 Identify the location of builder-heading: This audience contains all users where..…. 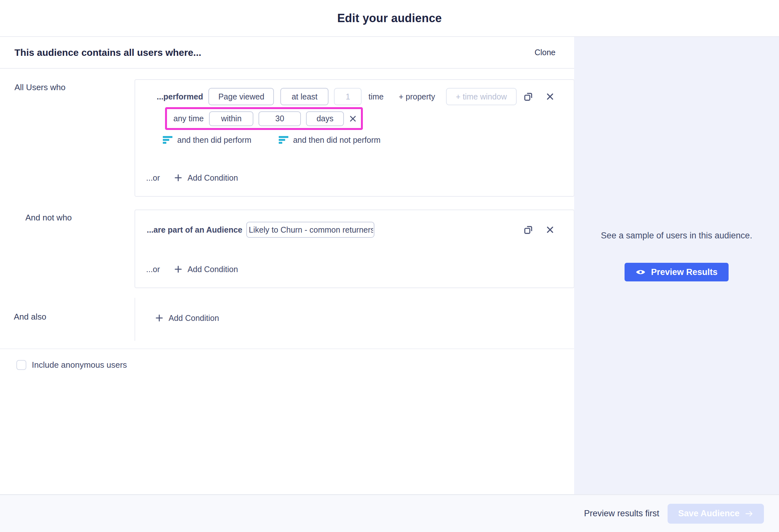
(108, 53).